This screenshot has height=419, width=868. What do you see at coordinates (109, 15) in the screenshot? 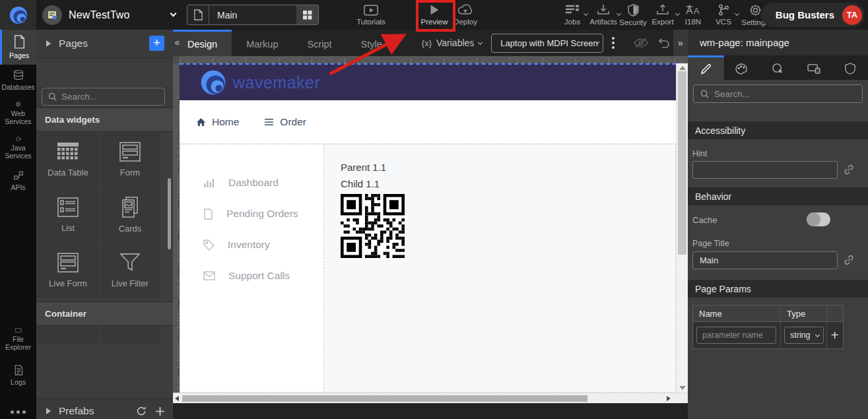
I see `project-switcher: NewTestTwo` at bounding box center [109, 15].